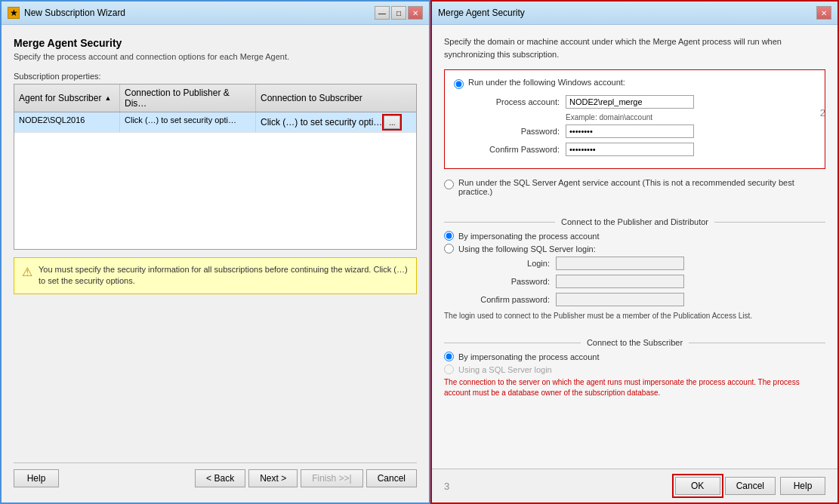 Image resolution: width=839 pixels, height=504 pixels. What do you see at coordinates (505, 370) in the screenshot?
I see `sql-login-subscriber-label: Using a SQL Server login` at bounding box center [505, 370].